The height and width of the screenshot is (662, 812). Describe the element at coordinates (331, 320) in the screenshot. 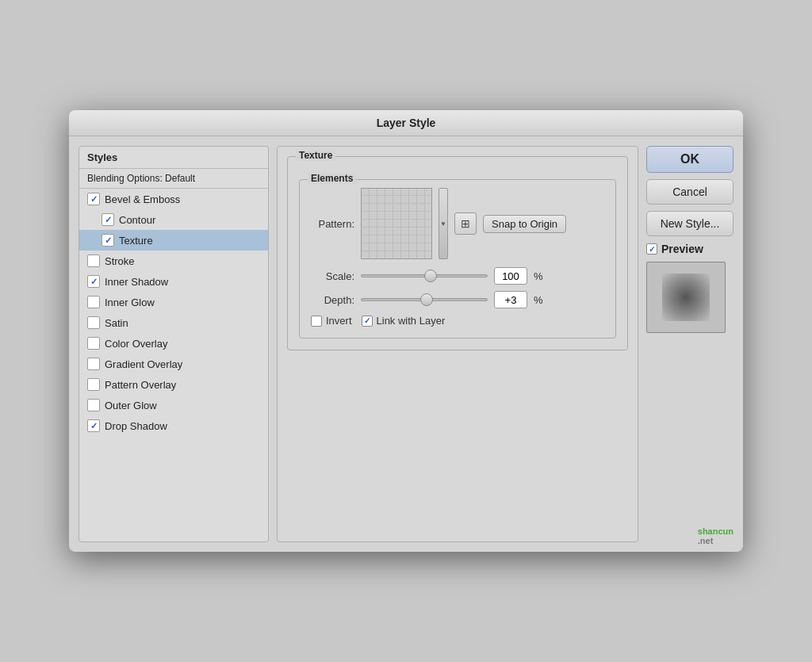

I see `invert-checkbox-label: Invert` at that location.